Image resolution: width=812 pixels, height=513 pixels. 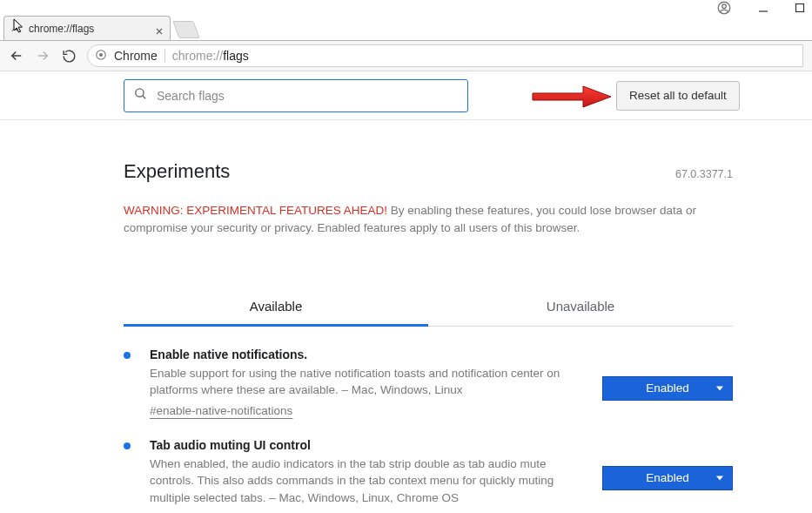 What do you see at coordinates (763, 8) in the screenshot?
I see `minimize-icon` at bounding box center [763, 8].